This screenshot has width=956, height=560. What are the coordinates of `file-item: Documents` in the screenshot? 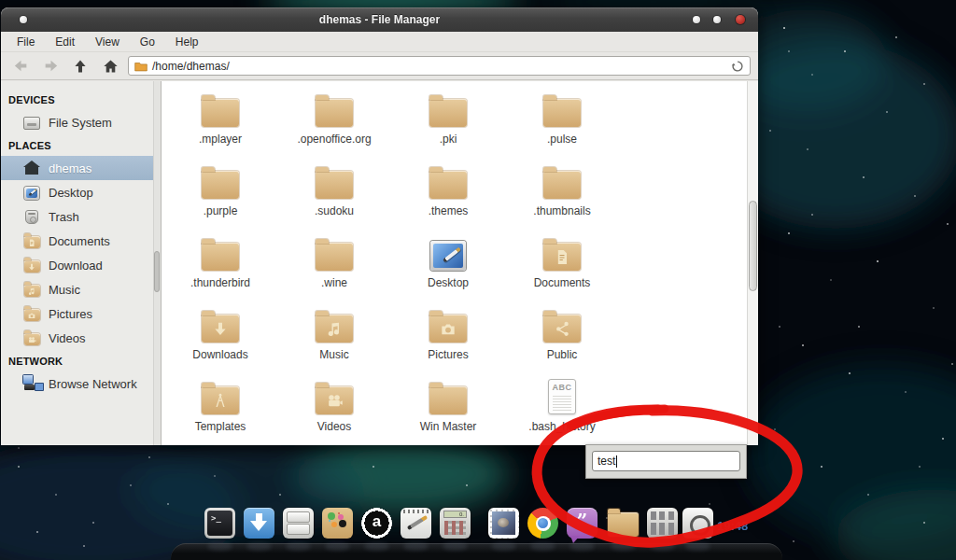 It's located at (562, 265).